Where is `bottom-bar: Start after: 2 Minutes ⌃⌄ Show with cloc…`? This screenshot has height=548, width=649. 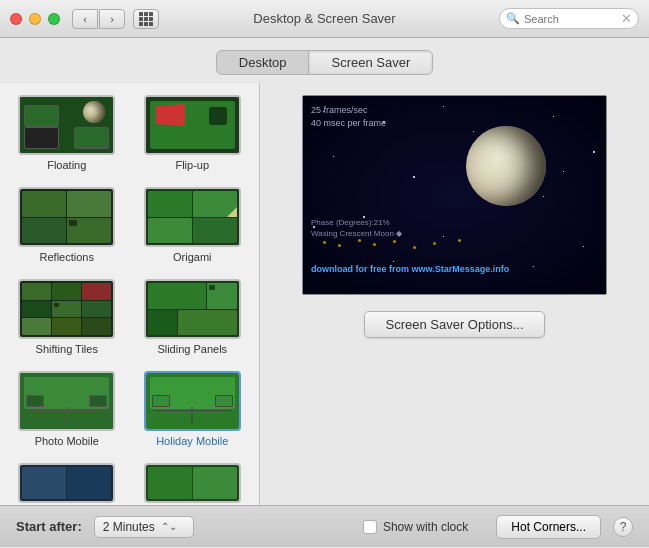
bottom-bar: Start after: 2 Minutes ⌃⌄ Show with cloc… is located at coordinates (324, 526).